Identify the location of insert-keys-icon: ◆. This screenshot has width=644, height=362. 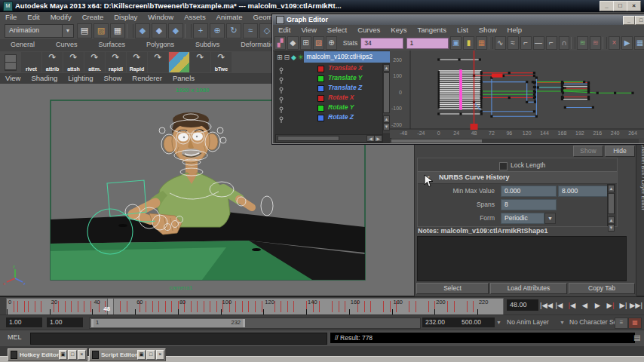
(293, 43).